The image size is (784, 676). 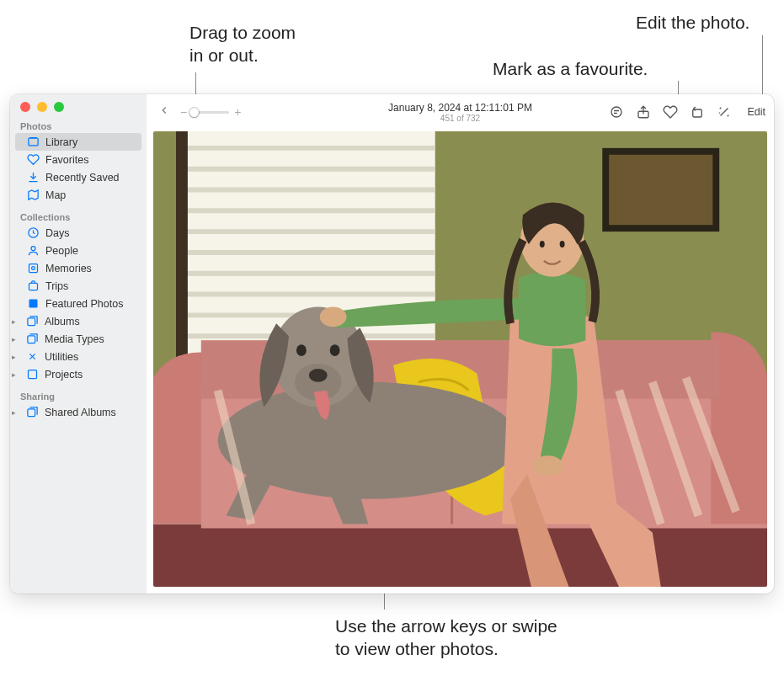 What do you see at coordinates (616, 112) in the screenshot?
I see `live-text-icon` at bounding box center [616, 112].